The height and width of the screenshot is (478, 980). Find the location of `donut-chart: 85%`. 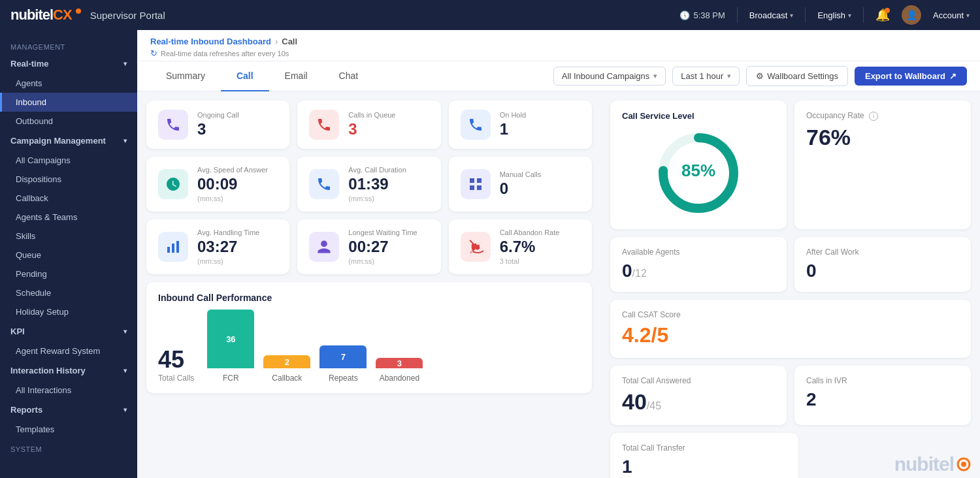

donut-chart: 85% is located at coordinates (698, 173).